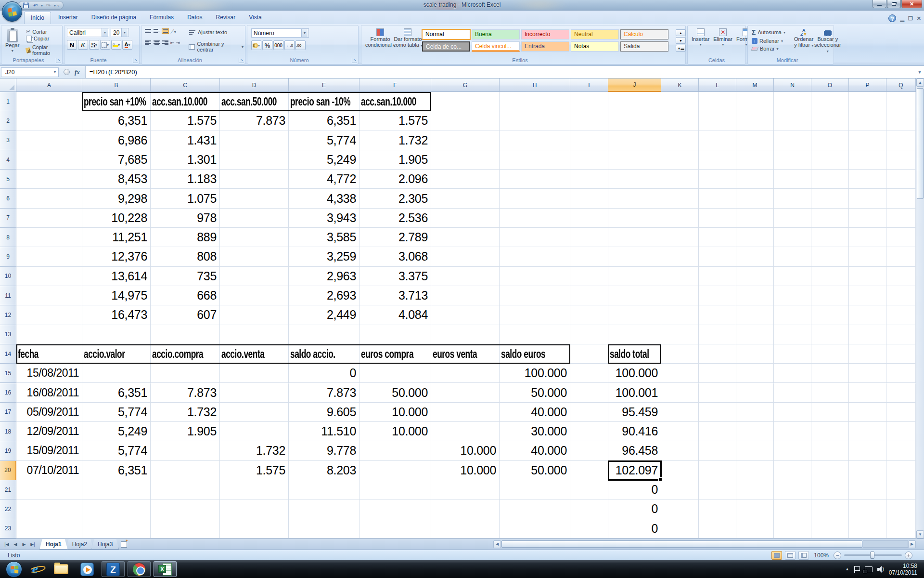 Image resolution: width=924 pixels, height=578 pixels. Describe the element at coordinates (718, 529) in the screenshot. I see `cell-L23` at that location.